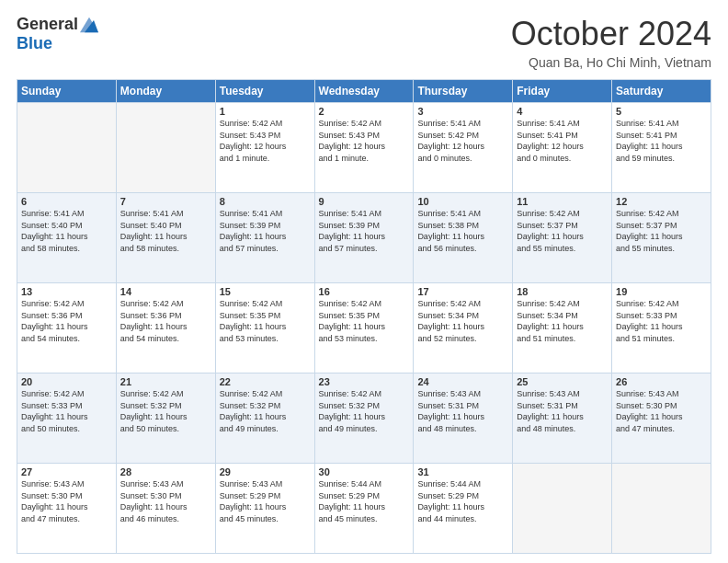 The image size is (728, 563). Describe the element at coordinates (165, 292) in the screenshot. I see `day-number: 14` at that location.